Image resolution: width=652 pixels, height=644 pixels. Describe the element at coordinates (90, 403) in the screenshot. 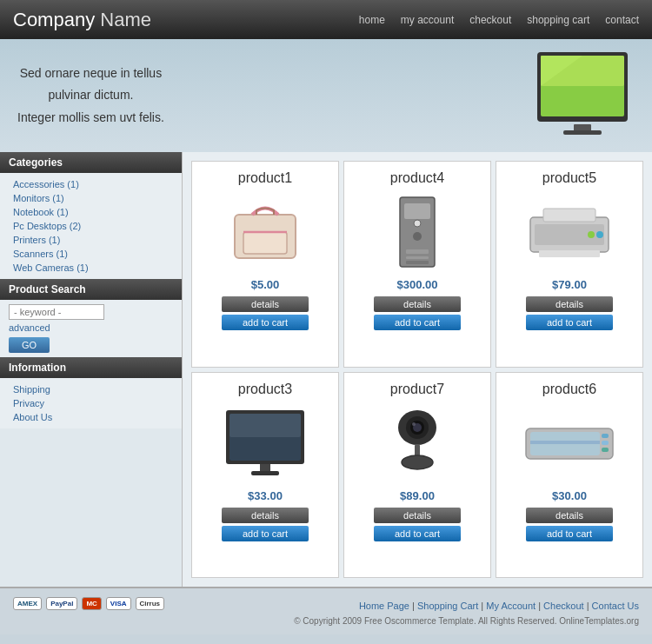

I see `info-privacy: Privacy` at that location.